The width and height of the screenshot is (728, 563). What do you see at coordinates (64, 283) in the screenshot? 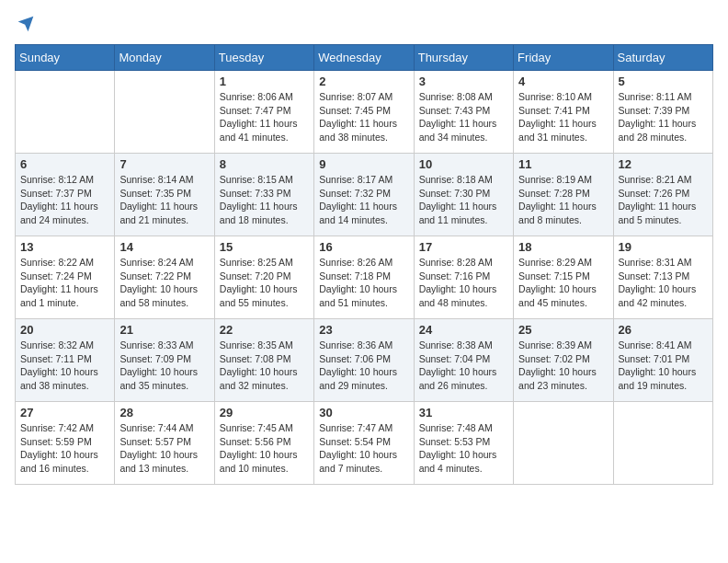
I see `day-info: Sunrise: 8:22 AM Sunset: 7:24 PM Dayligh…` at bounding box center [64, 283].